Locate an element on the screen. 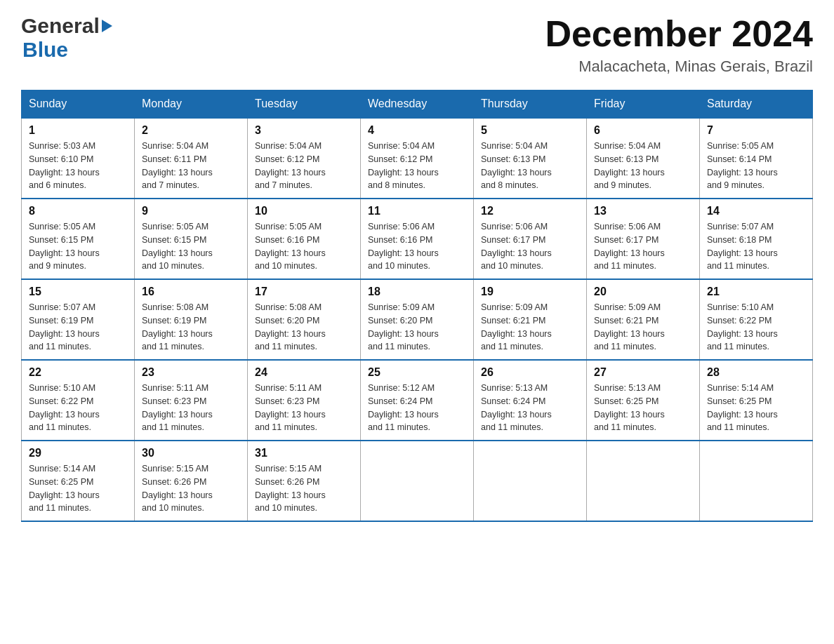 Image resolution: width=834 pixels, height=644 pixels. day-info: Sunrise: 5:09 AM Sunset: 6:20 PM Dayligh… is located at coordinates (417, 327).